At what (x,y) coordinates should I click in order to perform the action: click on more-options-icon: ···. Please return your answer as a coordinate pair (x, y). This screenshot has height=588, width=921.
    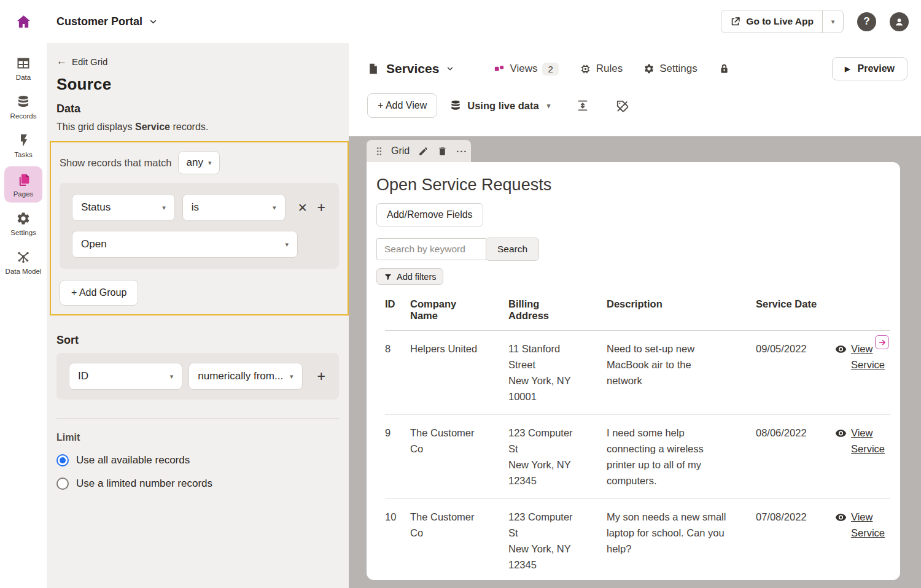
    Looking at the image, I should click on (462, 151).